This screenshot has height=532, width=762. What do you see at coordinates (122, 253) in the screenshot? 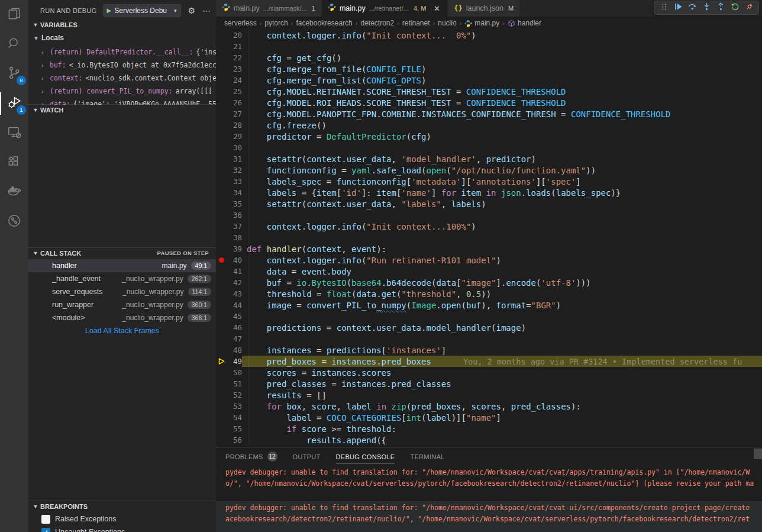
I see `call-stack-section-header: ▼ CALL STACK PAUSED ON STEP` at bounding box center [122, 253].